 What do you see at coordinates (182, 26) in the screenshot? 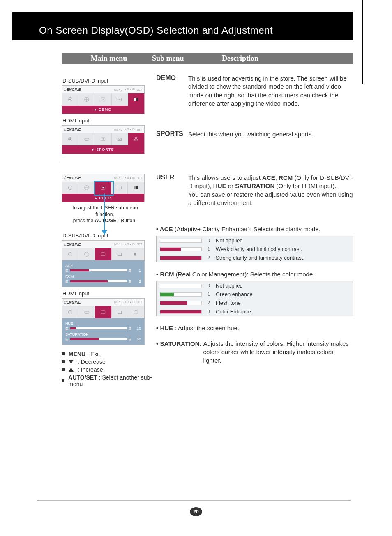
I see `title-band: On Screen Display(OSD) Selection and Adj…` at bounding box center [182, 26].